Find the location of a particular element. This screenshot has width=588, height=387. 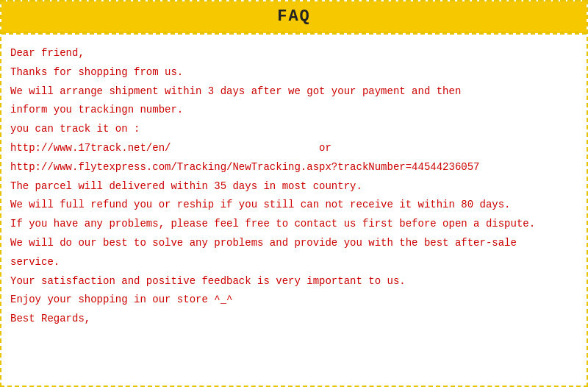

line-12: service. is located at coordinates (294, 263).